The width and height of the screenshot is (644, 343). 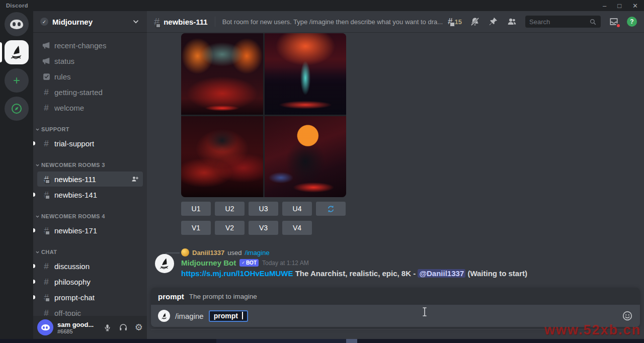 What do you see at coordinates (75, 195) in the screenshot?
I see `channel-label: newbies-141` at bounding box center [75, 195].